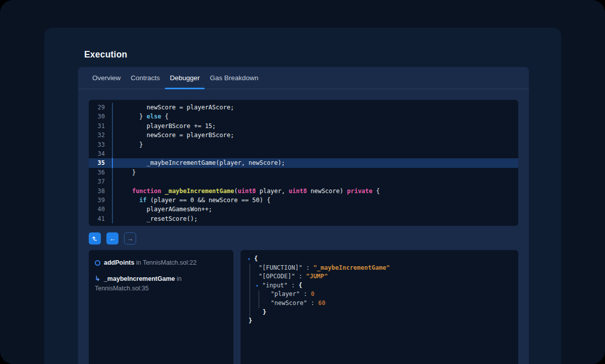 The height and width of the screenshot is (364, 605). Describe the element at coordinates (304, 78) in the screenshot. I see `tab-bar: Overview Contracts Debugger Gas Breakdow…` at that location.